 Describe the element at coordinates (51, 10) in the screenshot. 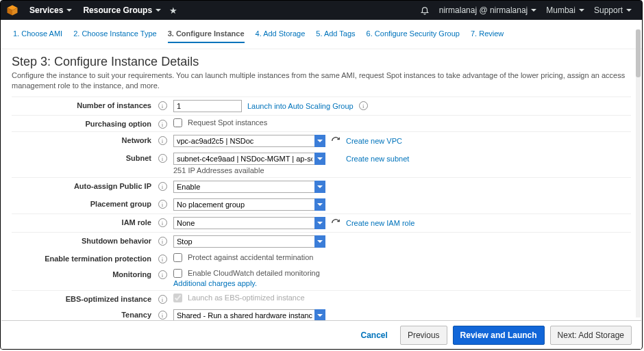

I see `nav-services: Services` at that location.